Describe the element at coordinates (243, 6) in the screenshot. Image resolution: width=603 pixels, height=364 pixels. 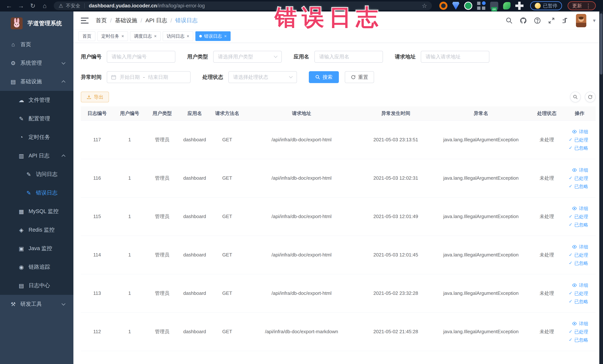
I see `address-bar: ⚠ 不安全 dashboard.yudao.iocoder.cn/infra/l…` at that location.